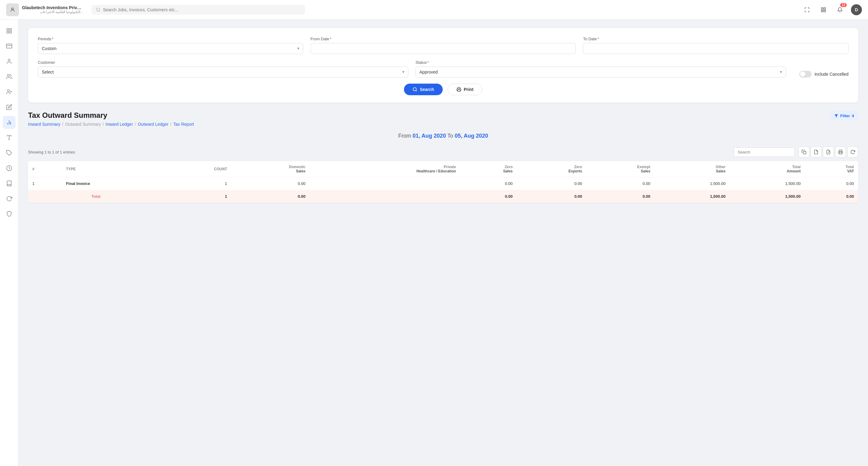 Image resolution: width=868 pixels, height=466 pixels. Describe the element at coordinates (9, 92) in the screenshot. I see `sidebar-item-add-user` at that location.